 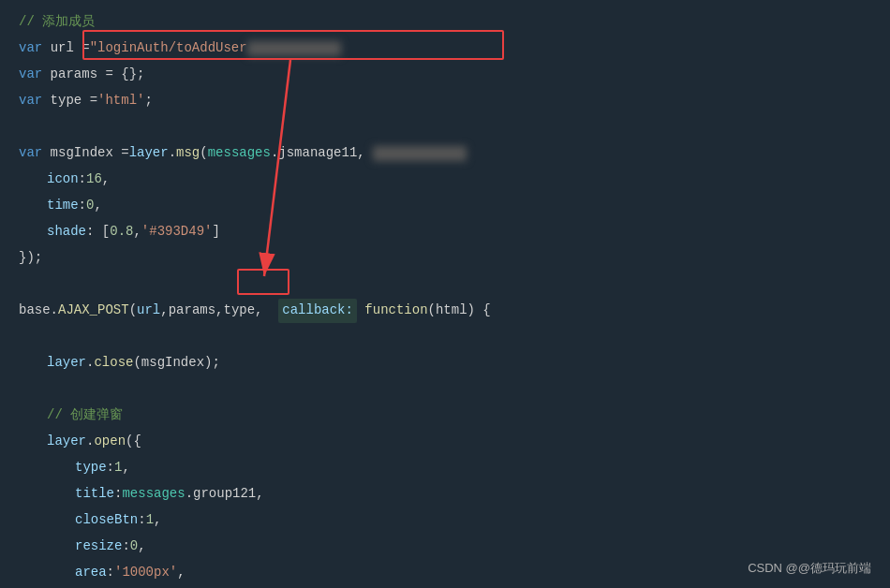 I want to click on paren-close-3: );, so click(x=212, y=363).